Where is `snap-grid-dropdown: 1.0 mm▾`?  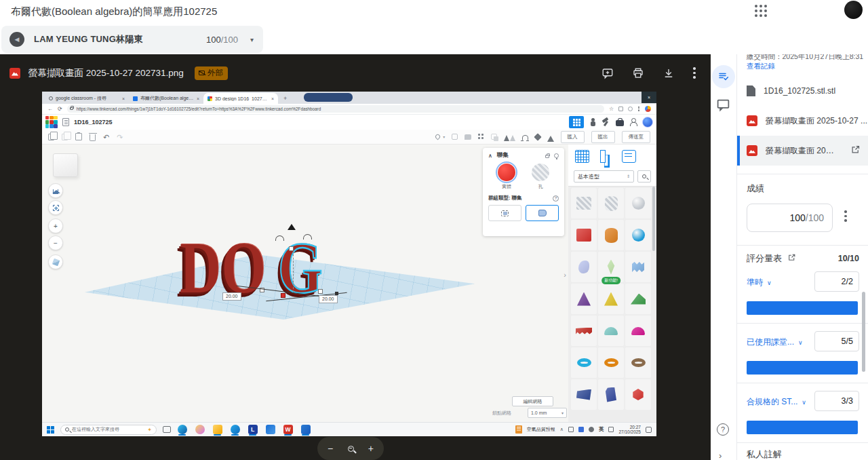
snap-grid-dropdown: 1.0 mm▾ is located at coordinates (547, 413).